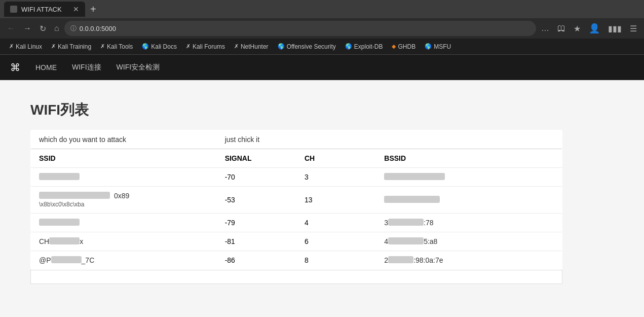 The height and width of the screenshot is (317, 644). I want to click on table-info-row: which do you want to attack just chick i…, so click(297, 140).